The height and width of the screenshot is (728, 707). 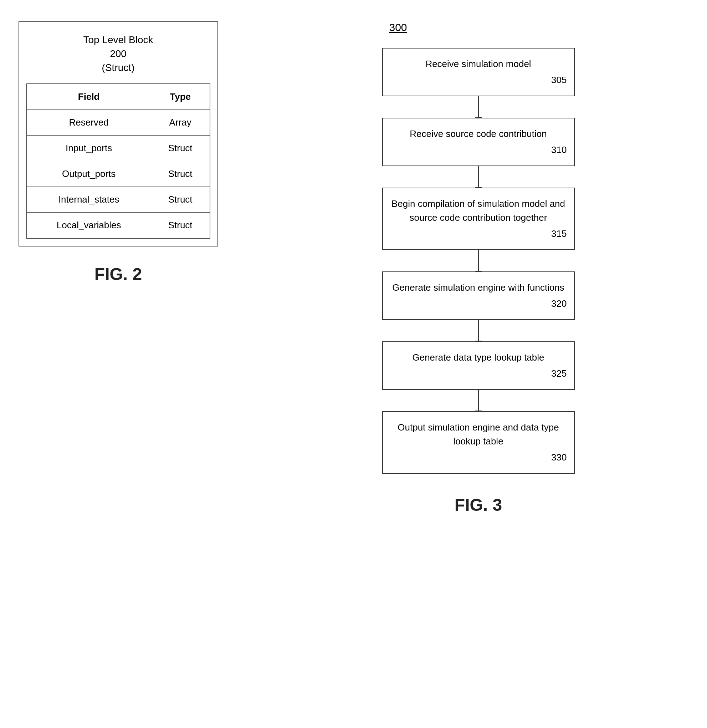 What do you see at coordinates (478, 434) in the screenshot?
I see `flow-step-label: Output simulation engine and data type l…` at bounding box center [478, 434].